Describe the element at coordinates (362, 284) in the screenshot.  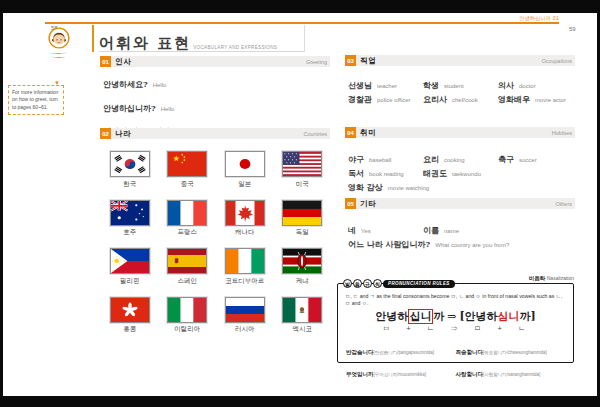
I see `pronunciation-badge-chars: 발음규칙` at that location.